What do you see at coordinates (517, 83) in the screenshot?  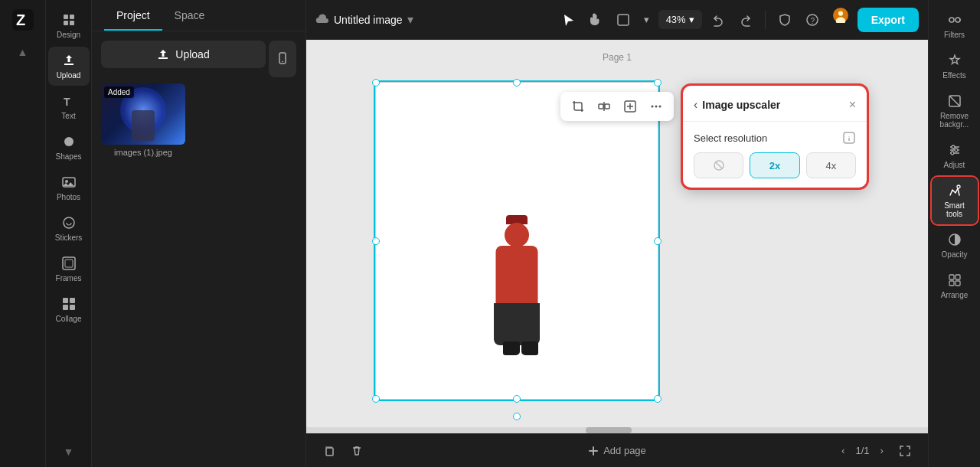 I see `handle-top-middle` at bounding box center [517, 83].